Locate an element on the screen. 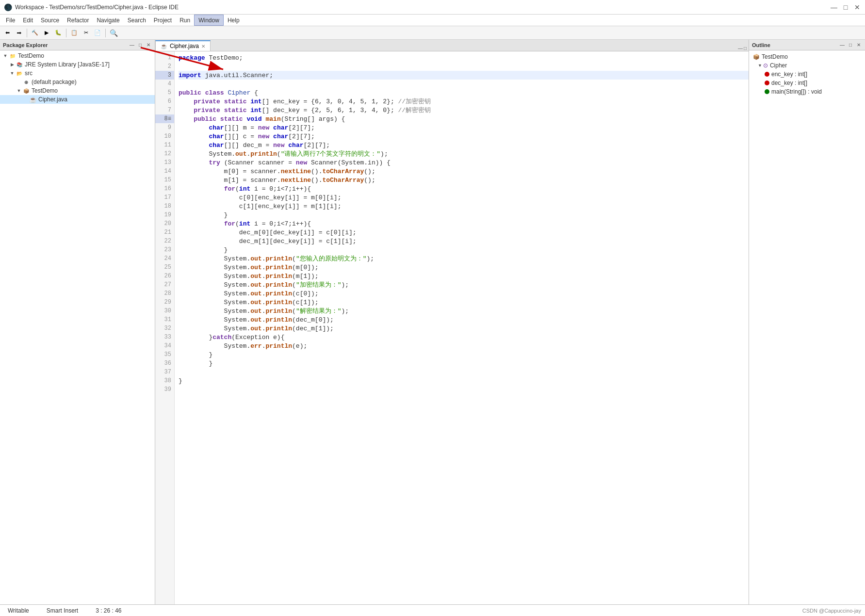 The height and width of the screenshot is (616, 865). menu-item-project: Project is located at coordinates (163, 20).